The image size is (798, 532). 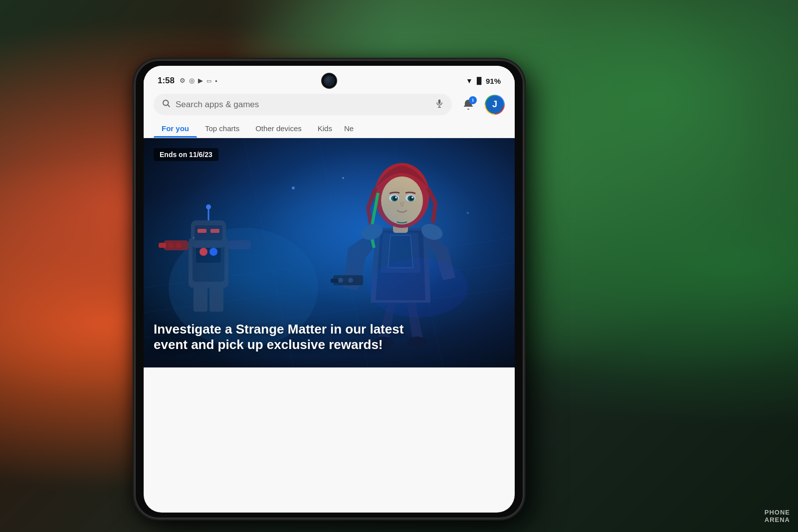 I want to click on wifi-icon: ▼, so click(x=469, y=81).